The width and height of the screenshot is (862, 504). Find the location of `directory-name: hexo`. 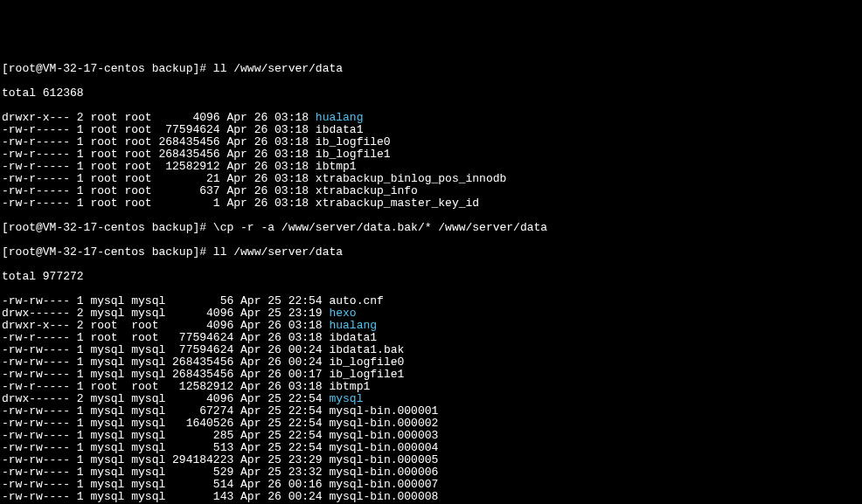

directory-name: hexo is located at coordinates (343, 313).